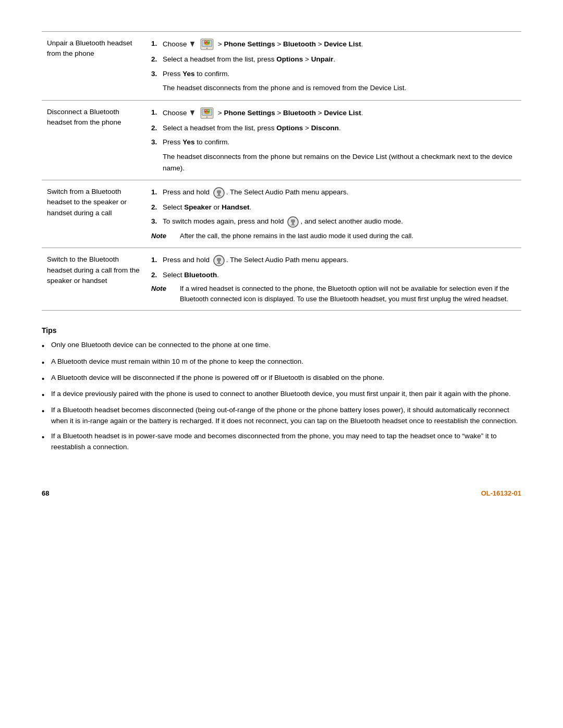  What do you see at coordinates (177, 362) in the screenshot?
I see `tip-text: A Bluetooth device must remain within 10…` at bounding box center [177, 362].